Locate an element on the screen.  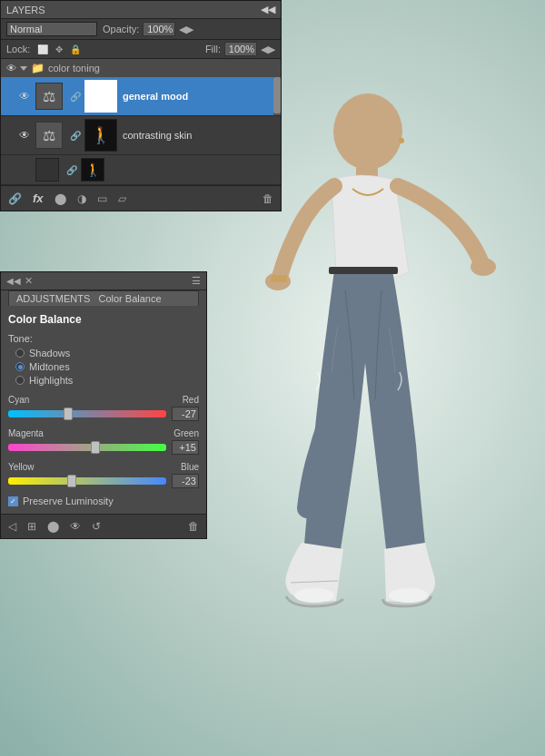
opacity-label: Opacity: is located at coordinates (121, 29).